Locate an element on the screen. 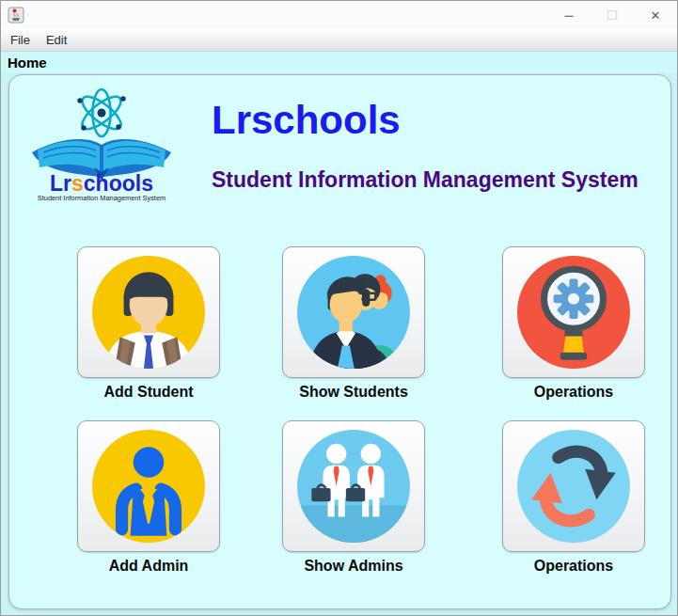 This screenshot has height=616, width=678. add-admin-button is located at coordinates (149, 486).